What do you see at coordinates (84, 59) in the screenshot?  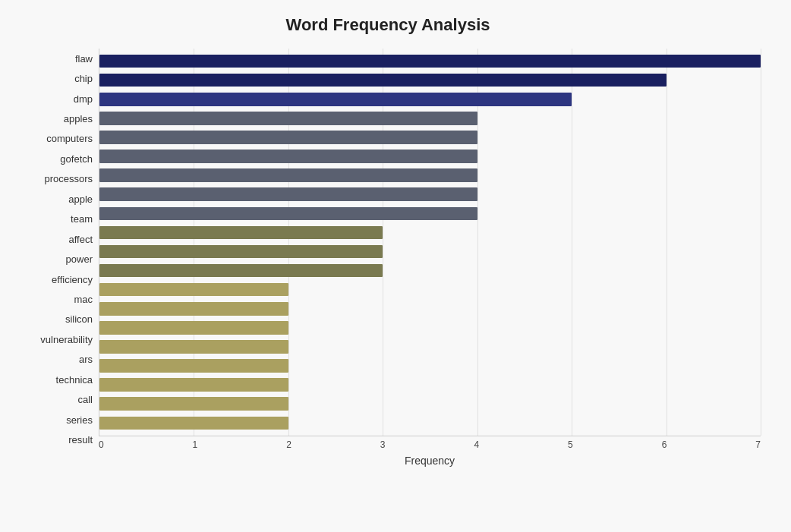 I see `y-label: flaw` at bounding box center [84, 59].